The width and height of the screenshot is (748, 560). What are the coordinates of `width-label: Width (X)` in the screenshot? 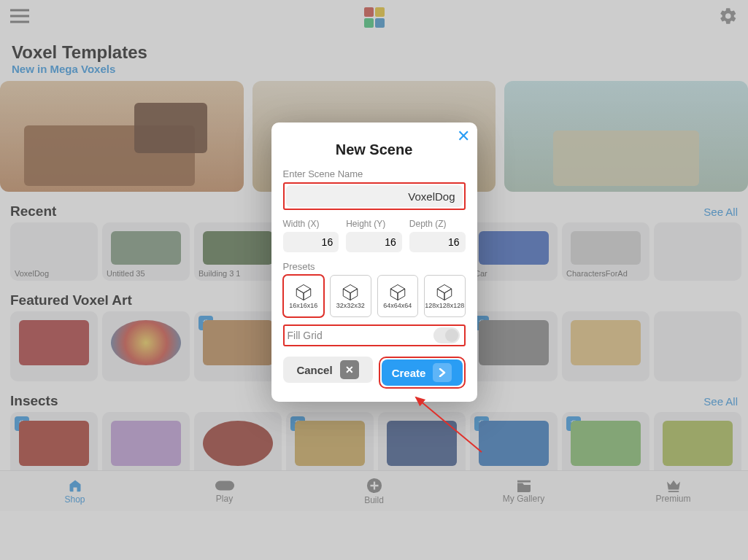 It's located at (311, 224).